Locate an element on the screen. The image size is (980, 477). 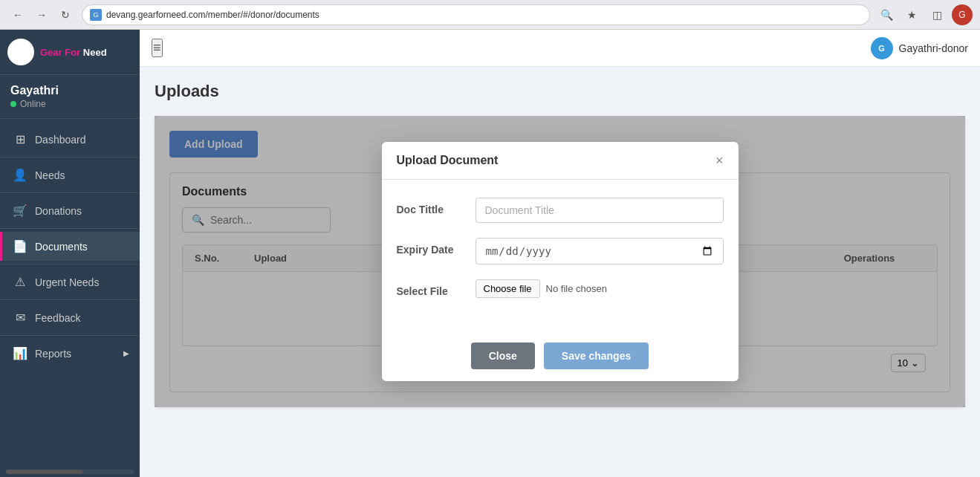
save-changes-button: Save changes is located at coordinates (596, 356).